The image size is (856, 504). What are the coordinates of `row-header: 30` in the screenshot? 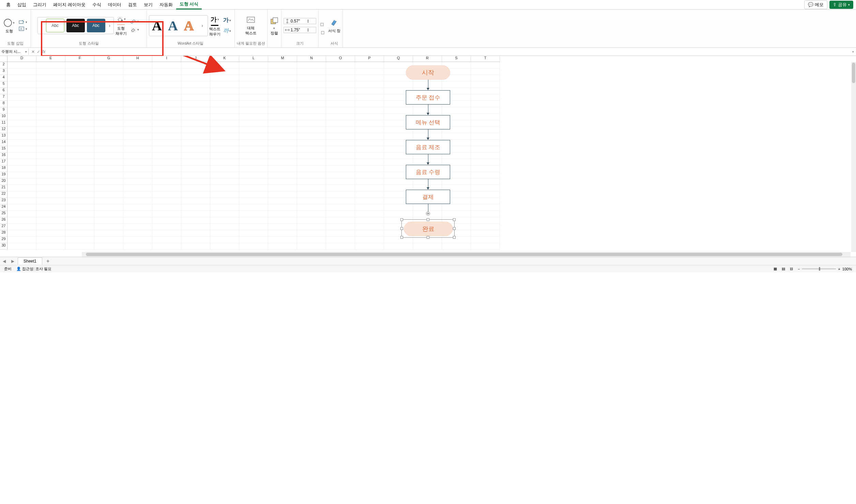 It's located at (4, 247).